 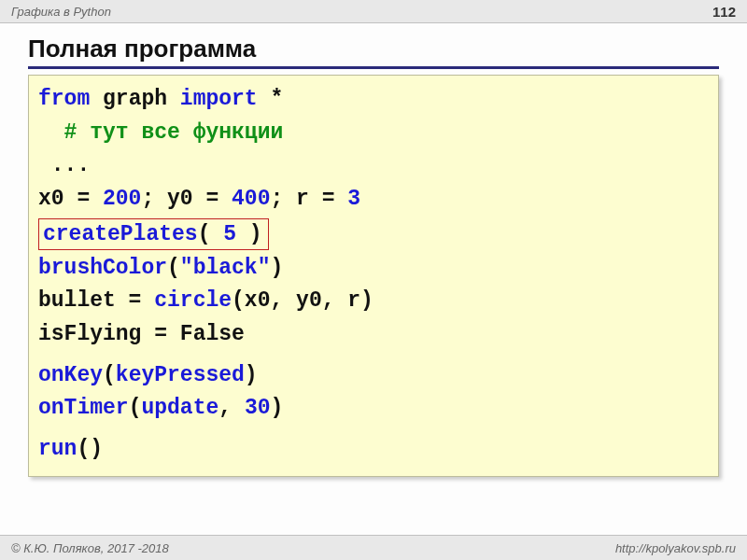 What do you see at coordinates (109, 375) in the screenshot?
I see `onkey-open: (` at bounding box center [109, 375].